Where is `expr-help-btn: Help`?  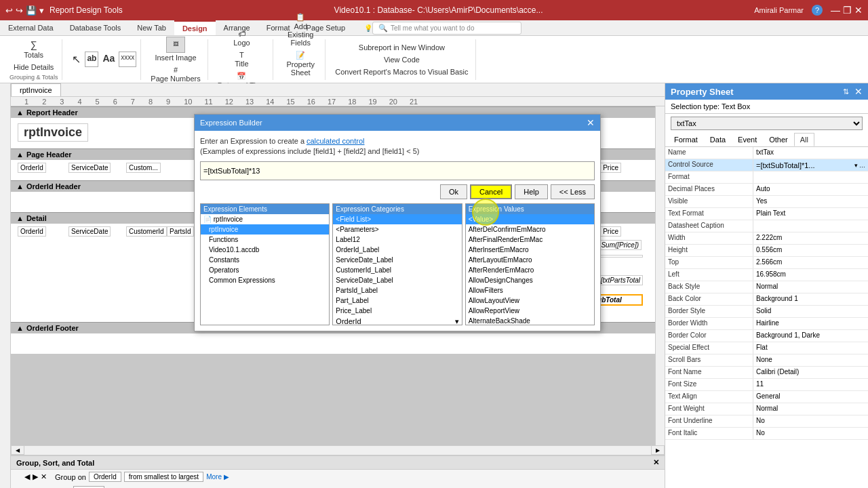 expr-help-btn: Help is located at coordinates (532, 192).